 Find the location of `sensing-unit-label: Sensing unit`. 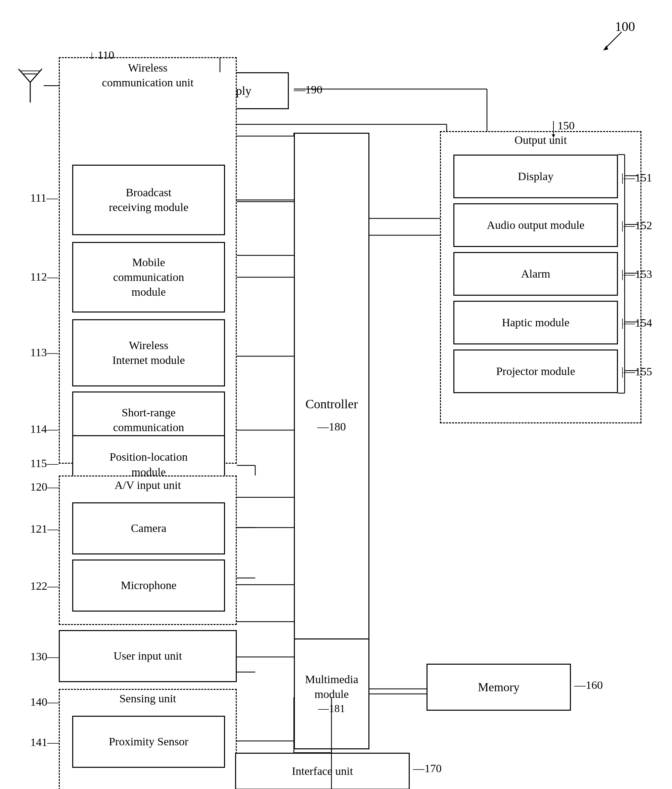

sensing-unit-label: Sensing unit is located at coordinates (148, 698).